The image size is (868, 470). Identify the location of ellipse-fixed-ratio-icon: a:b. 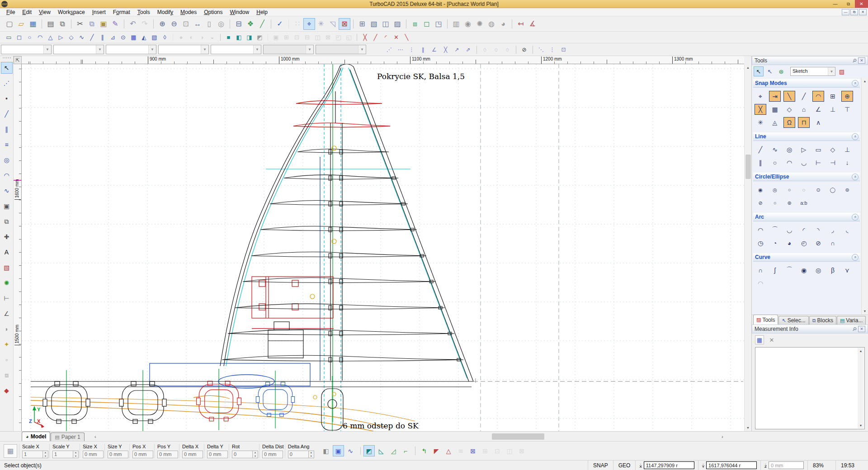
(804, 203).